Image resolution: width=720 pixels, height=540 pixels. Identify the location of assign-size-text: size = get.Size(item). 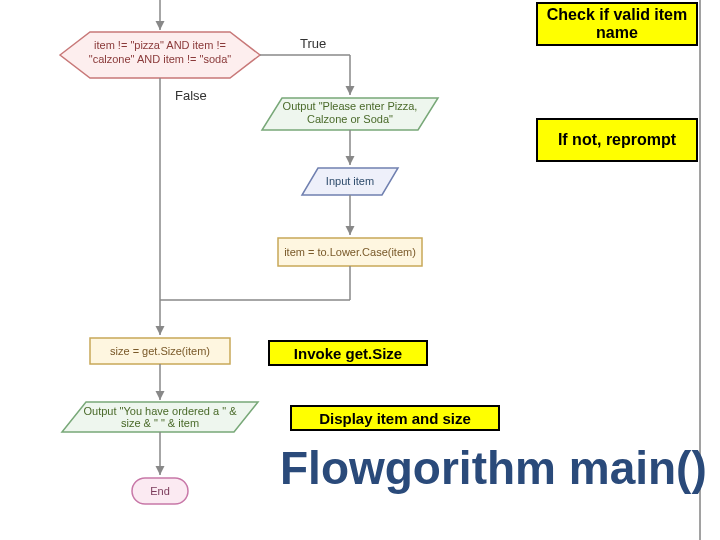
(160, 351).